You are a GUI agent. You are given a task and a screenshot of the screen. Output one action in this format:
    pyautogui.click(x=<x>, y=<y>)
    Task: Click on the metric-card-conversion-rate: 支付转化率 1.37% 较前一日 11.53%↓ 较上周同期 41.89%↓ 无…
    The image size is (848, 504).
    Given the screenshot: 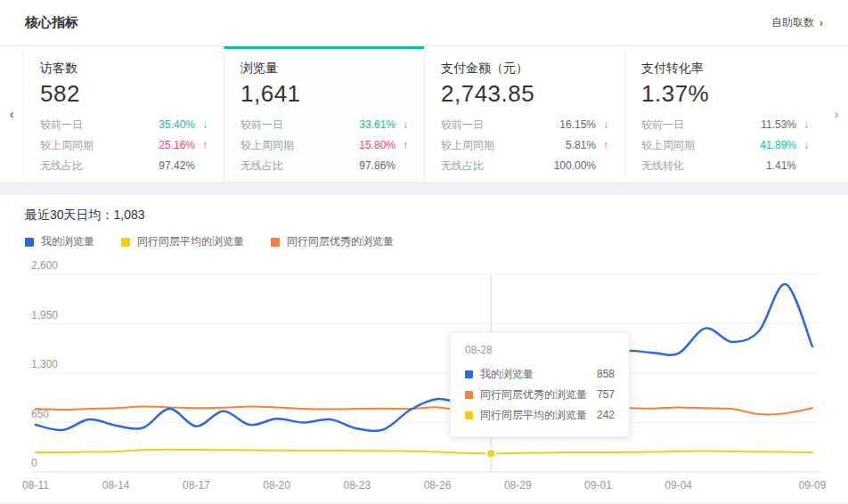 What is the action you would take?
    pyautogui.click(x=725, y=114)
    